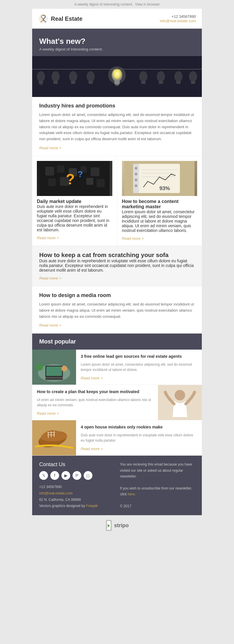  Describe the element at coordinates (157, 506) in the screenshot. I see `footer-copyright: © 2017` at that location.